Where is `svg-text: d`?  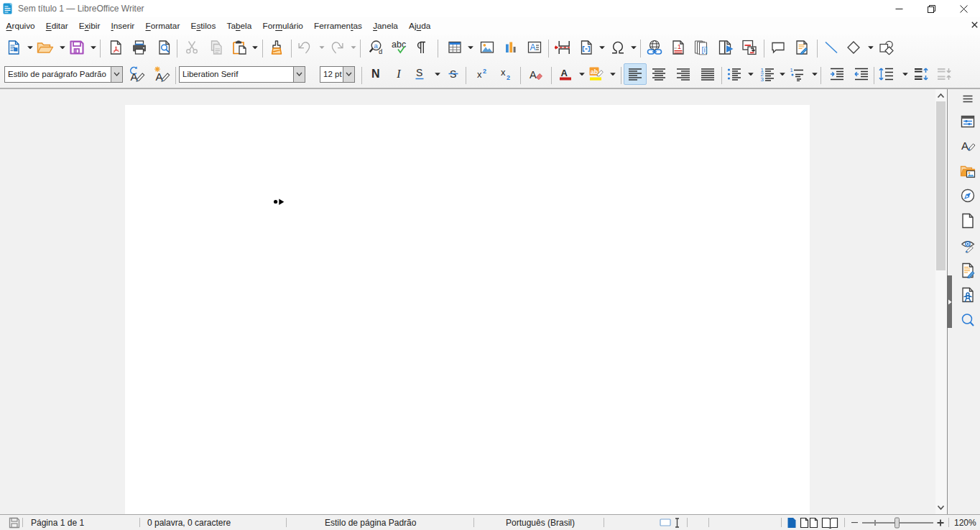 svg-text: d is located at coordinates (381, 50).